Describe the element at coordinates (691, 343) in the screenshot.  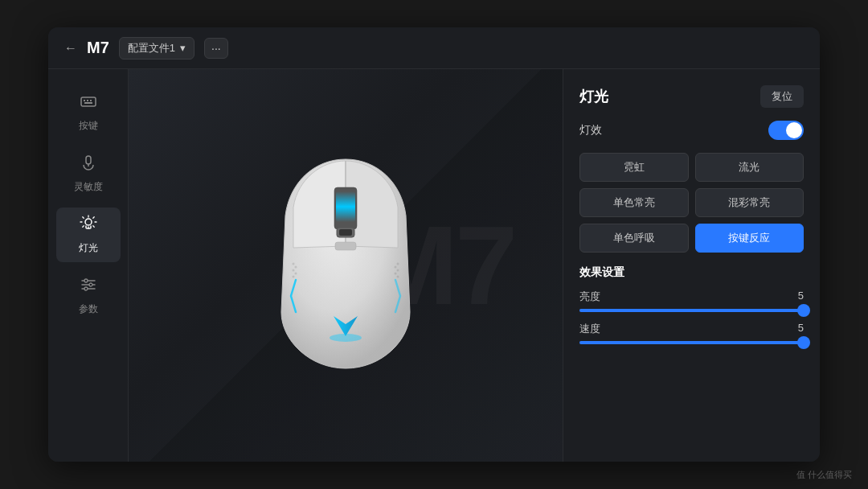
I see `speed-track` at that location.